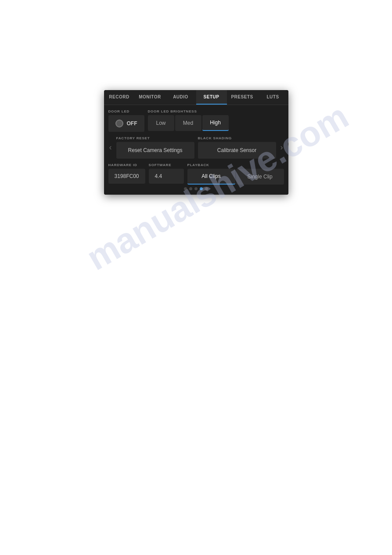 The image size is (392, 555). What do you see at coordinates (127, 165) in the screenshot?
I see `hardware-id-label: HARDWARE ID` at bounding box center [127, 165].